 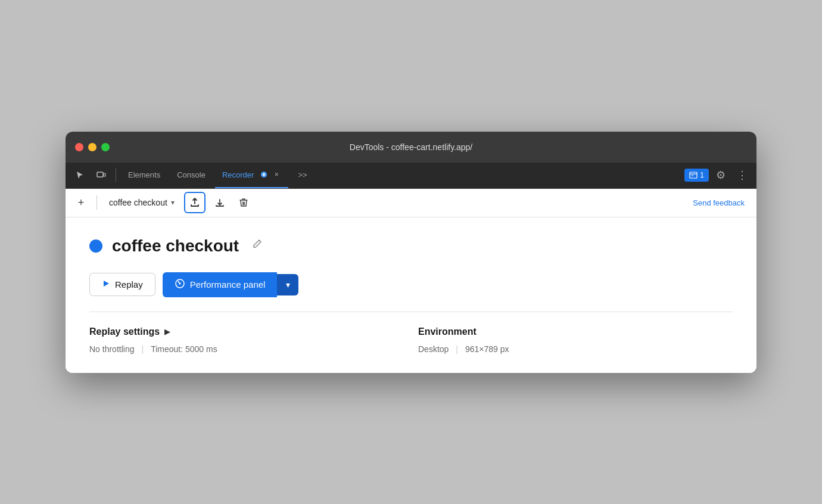 I want to click on tab-console: Console, so click(x=191, y=175).